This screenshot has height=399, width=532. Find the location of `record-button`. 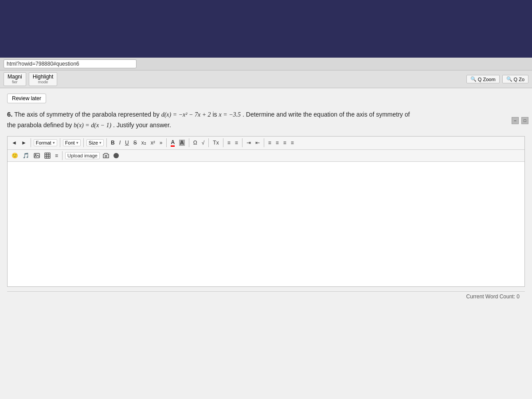

record-button is located at coordinates (116, 156).